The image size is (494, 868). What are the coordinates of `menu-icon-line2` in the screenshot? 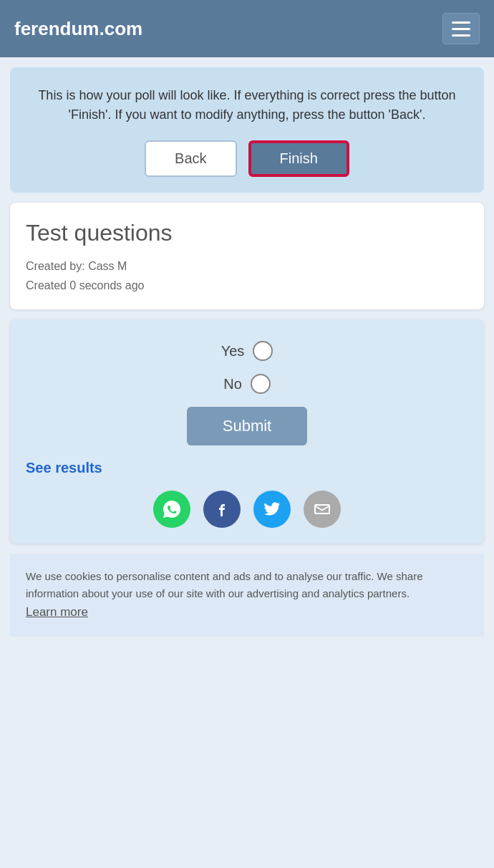 It's located at (461, 29).